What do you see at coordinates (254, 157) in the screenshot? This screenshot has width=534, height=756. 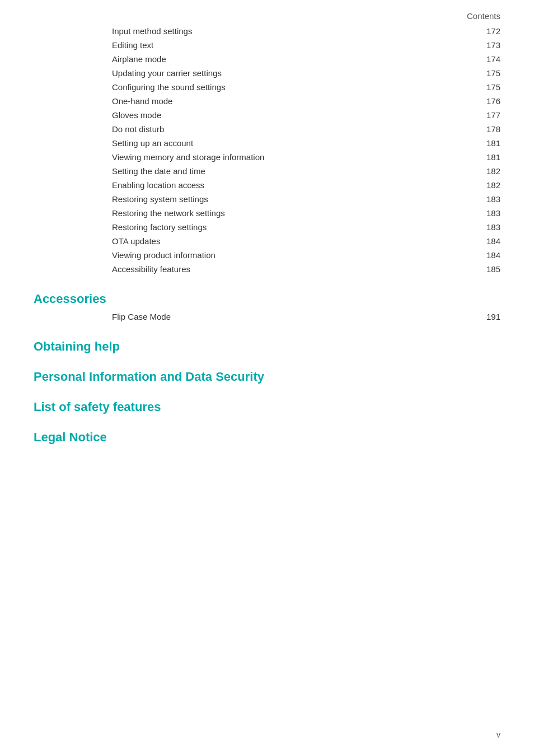 I see `toc-item-label: Viewing memory and storage information` at bounding box center [254, 157].